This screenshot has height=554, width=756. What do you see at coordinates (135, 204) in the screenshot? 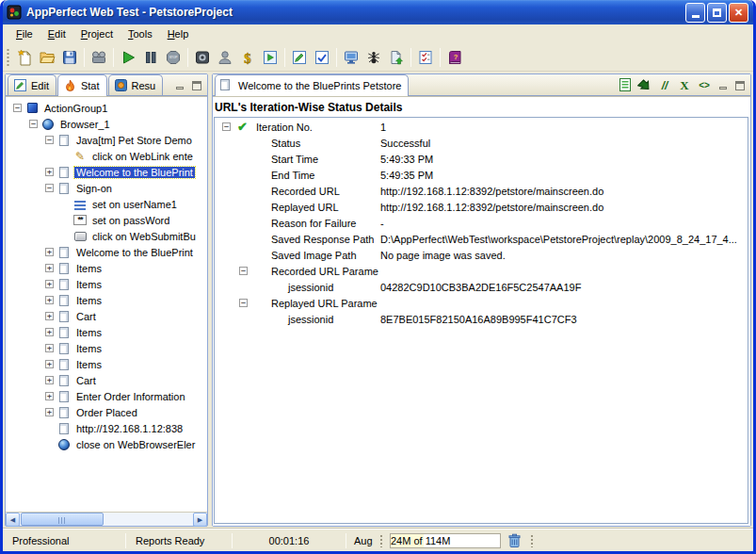
I see `tree-item-label: set on userName1` at bounding box center [135, 204].